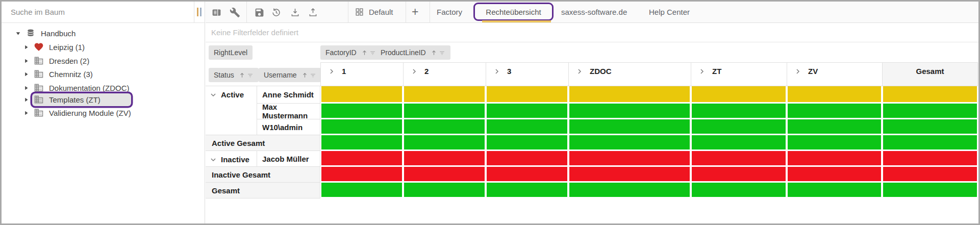  What do you see at coordinates (79, 113) in the screenshot?
I see `tree-item-validierung-module-zv: Validierung Module (ZV)` at bounding box center [79, 113].